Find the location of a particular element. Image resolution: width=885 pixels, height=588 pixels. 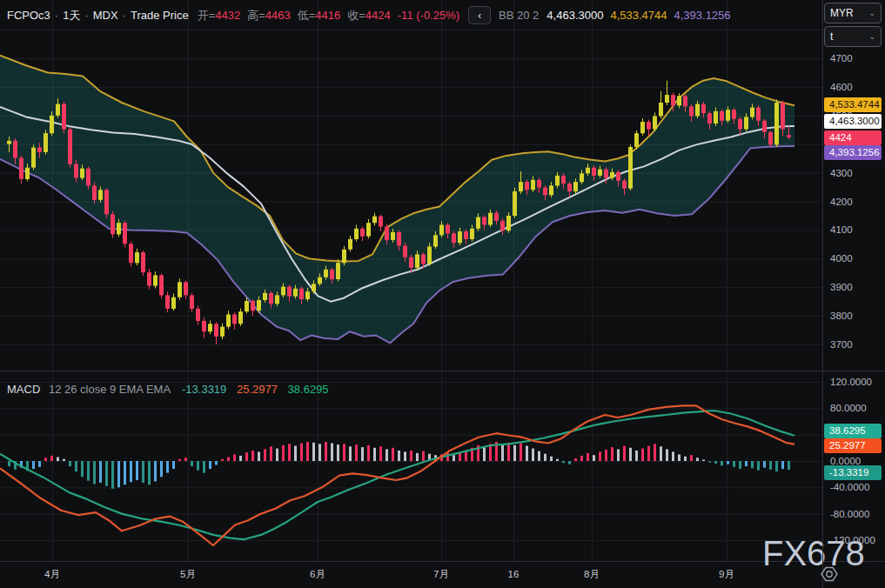

ohlc-value: 4424 is located at coordinates (378, 16).